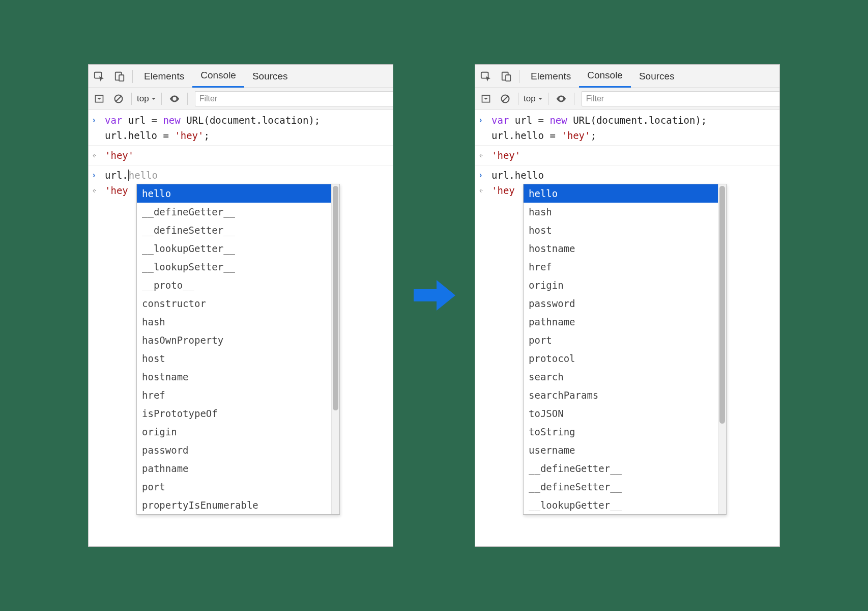 This screenshot has height=611, width=868. Describe the element at coordinates (621, 395) in the screenshot. I see `autocomplete-item: searchParams` at that location.